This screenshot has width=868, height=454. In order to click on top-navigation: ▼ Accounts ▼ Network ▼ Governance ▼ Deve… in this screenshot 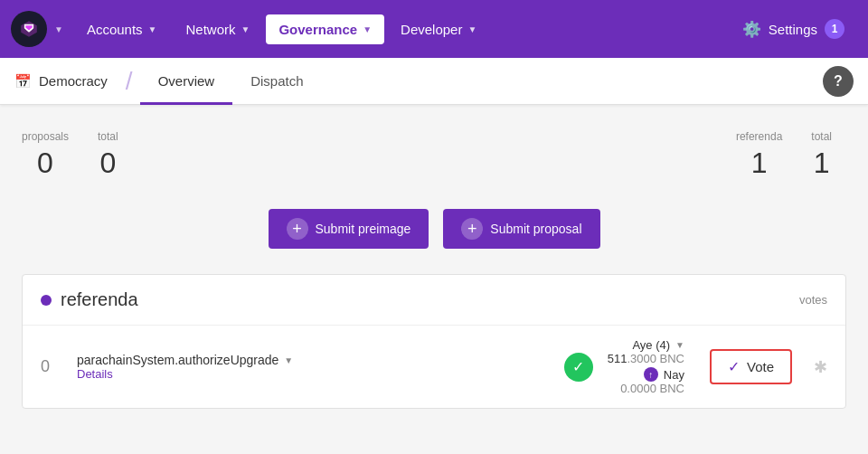, I will do `click(434, 29)`.